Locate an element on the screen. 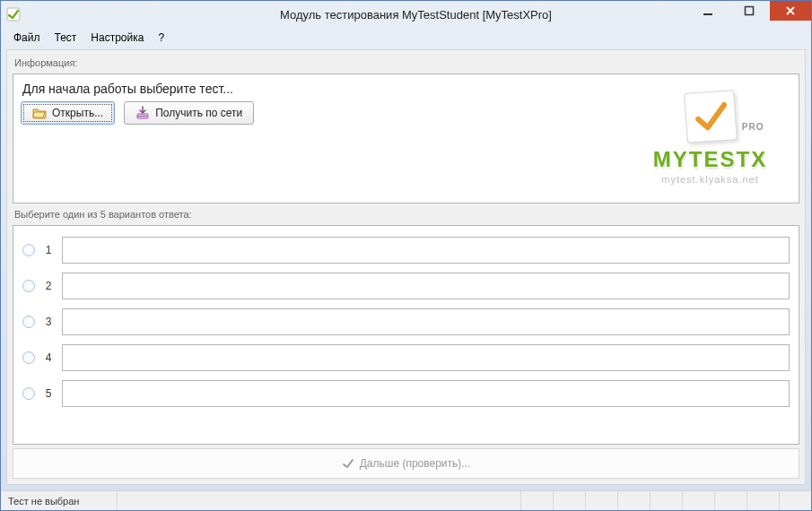 The height and width of the screenshot is (511, 812). menu-help: ? is located at coordinates (162, 38).